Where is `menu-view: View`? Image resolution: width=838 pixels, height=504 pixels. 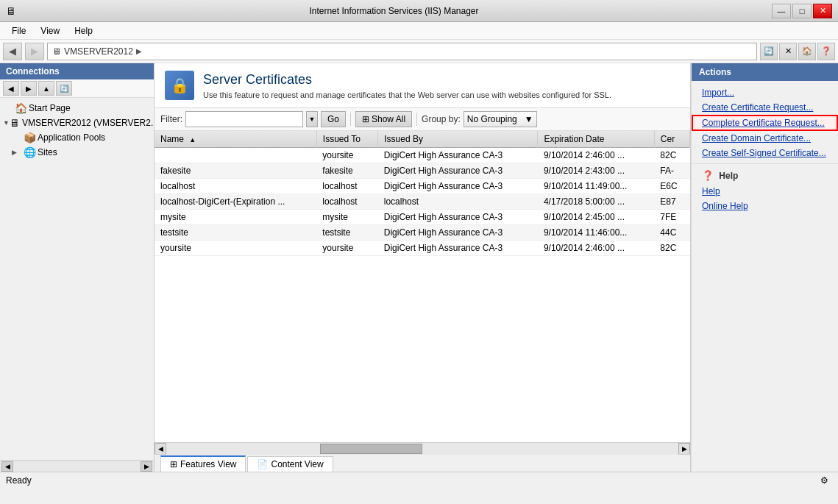 menu-view: View is located at coordinates (50, 31).